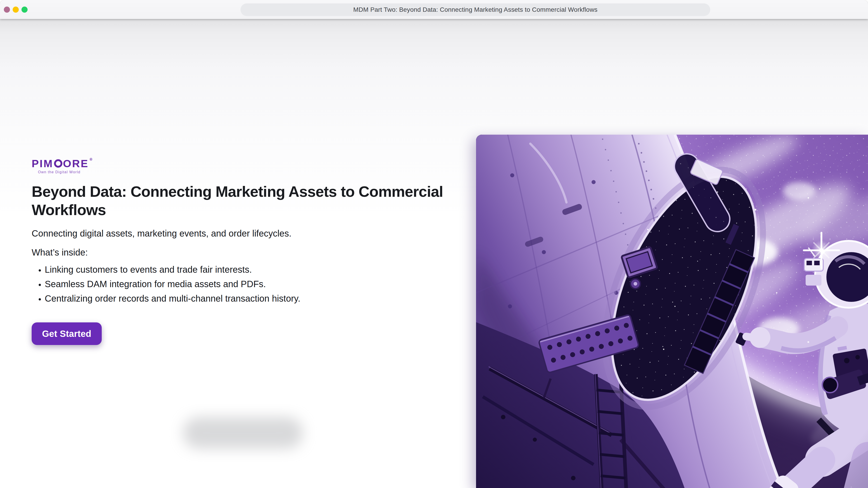 This screenshot has width=868, height=488. I want to click on close-window-button, so click(7, 9).